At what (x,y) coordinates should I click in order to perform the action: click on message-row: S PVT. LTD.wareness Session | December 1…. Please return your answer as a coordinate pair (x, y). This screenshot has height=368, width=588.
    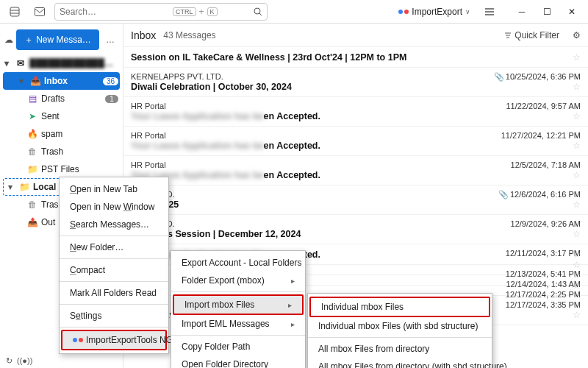
    Looking at the image, I should click on (356, 230).